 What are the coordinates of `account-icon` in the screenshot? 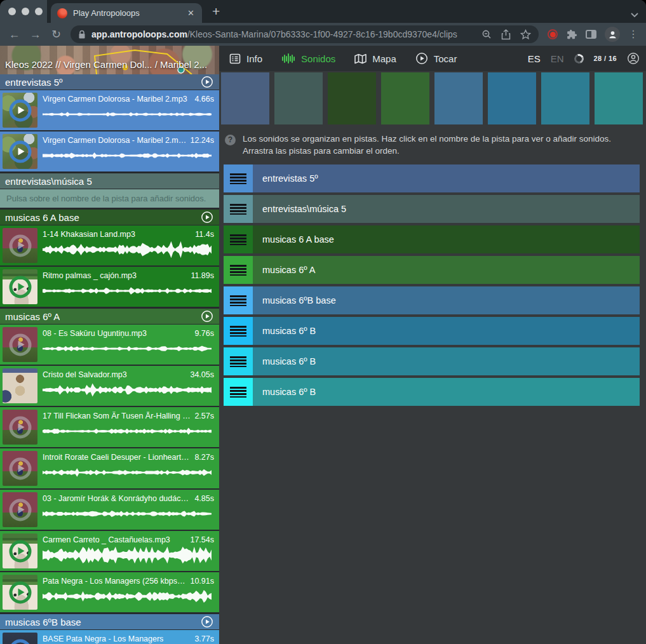 It's located at (633, 58).